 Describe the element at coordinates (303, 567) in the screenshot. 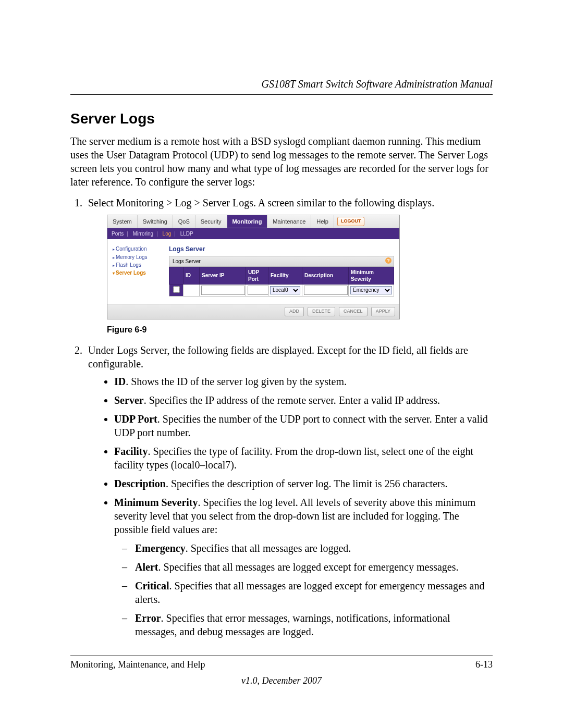

I see `field-min-severity: Minimum Severity. Specifies the log leve…` at that location.